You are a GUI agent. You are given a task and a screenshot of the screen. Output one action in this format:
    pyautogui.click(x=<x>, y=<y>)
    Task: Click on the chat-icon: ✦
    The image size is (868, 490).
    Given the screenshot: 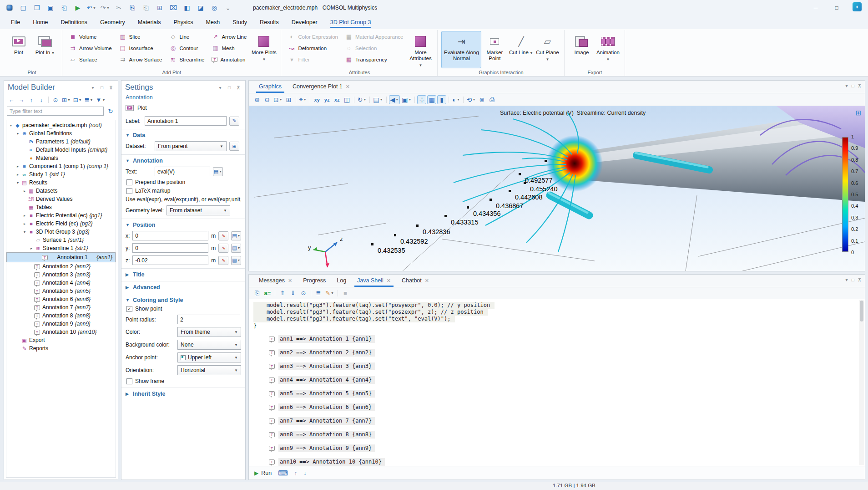 What is the action you would take?
    pyautogui.click(x=857, y=7)
    